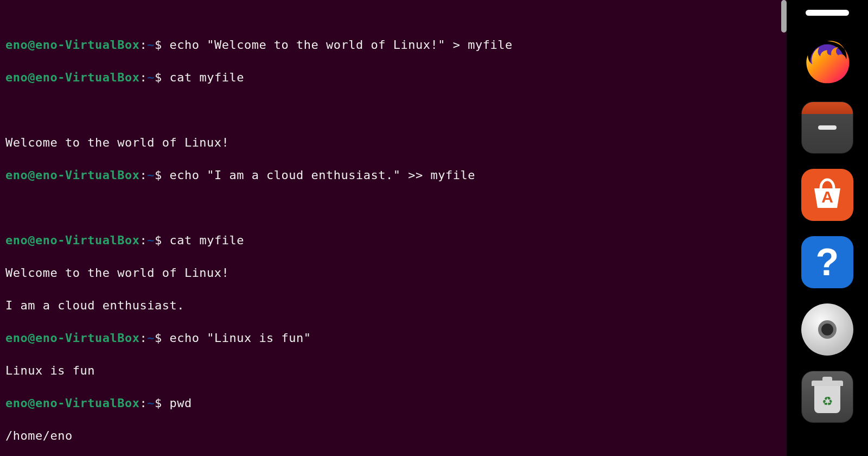  What do you see at coordinates (393, 403) in the screenshot?
I see `terminal-line: eno@eno-VirtualBox:~$ pwd` at bounding box center [393, 403].